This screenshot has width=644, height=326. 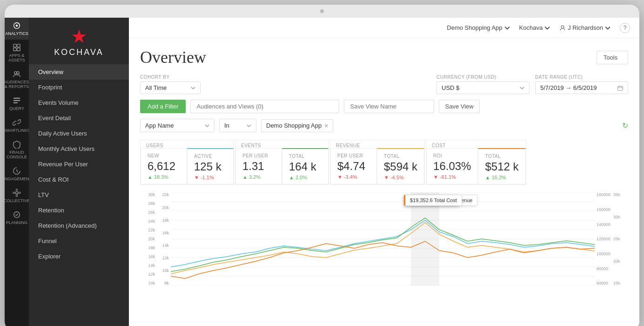 I want to click on nav-item-overview: Overview, so click(x=79, y=72).